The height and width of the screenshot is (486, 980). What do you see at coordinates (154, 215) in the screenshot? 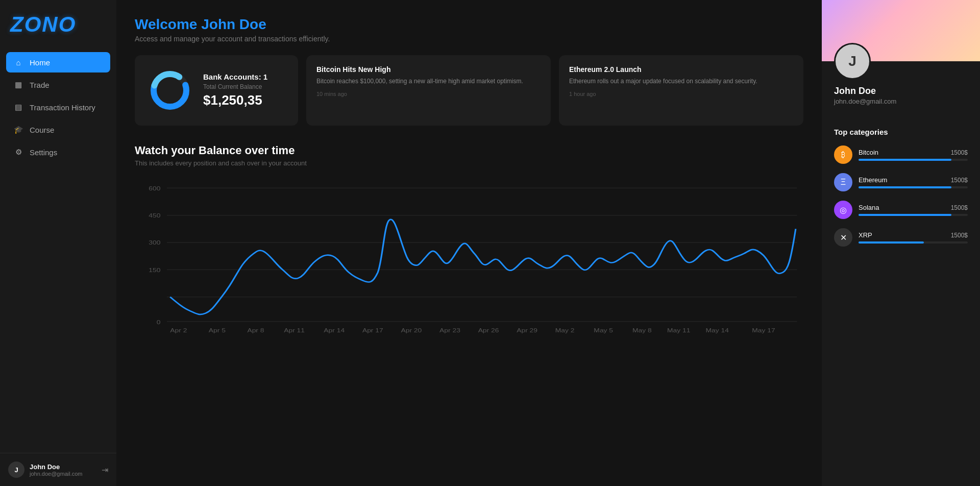
I see `svg-text: 450` at bounding box center [154, 215].